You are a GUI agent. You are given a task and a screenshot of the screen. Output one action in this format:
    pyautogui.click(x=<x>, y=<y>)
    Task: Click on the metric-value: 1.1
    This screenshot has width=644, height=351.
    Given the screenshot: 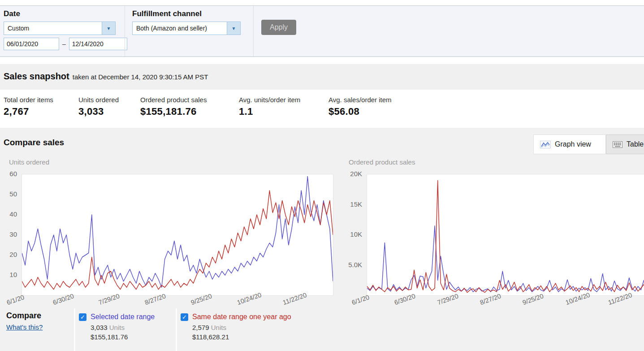 What is the action you would take?
    pyautogui.click(x=270, y=112)
    